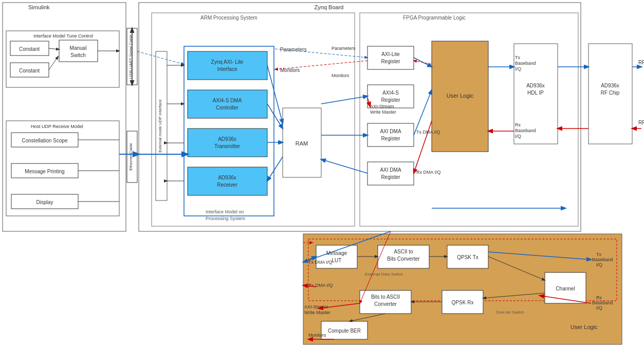  Describe the element at coordinates (321, 285) in the screenshot. I see `rx-dma-bottom-label: Rx DMA I/Q` at that location.